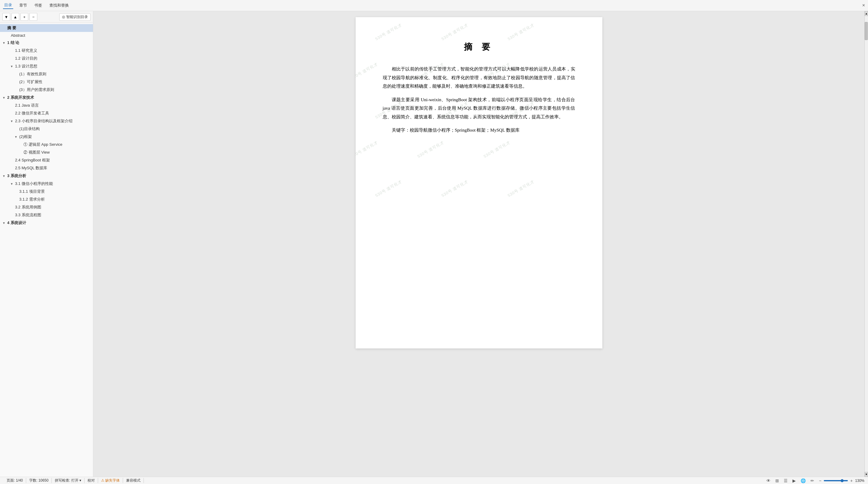  Describe the element at coordinates (26, 51) in the screenshot. I see `toc-item-label: 1.1 研究意义` at that location.